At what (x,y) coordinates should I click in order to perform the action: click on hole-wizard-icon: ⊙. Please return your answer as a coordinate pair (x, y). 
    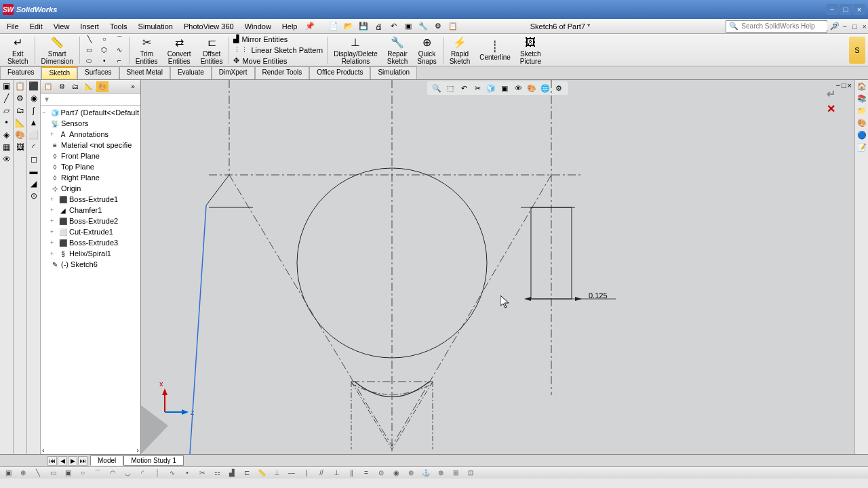
    Looking at the image, I should click on (34, 196).